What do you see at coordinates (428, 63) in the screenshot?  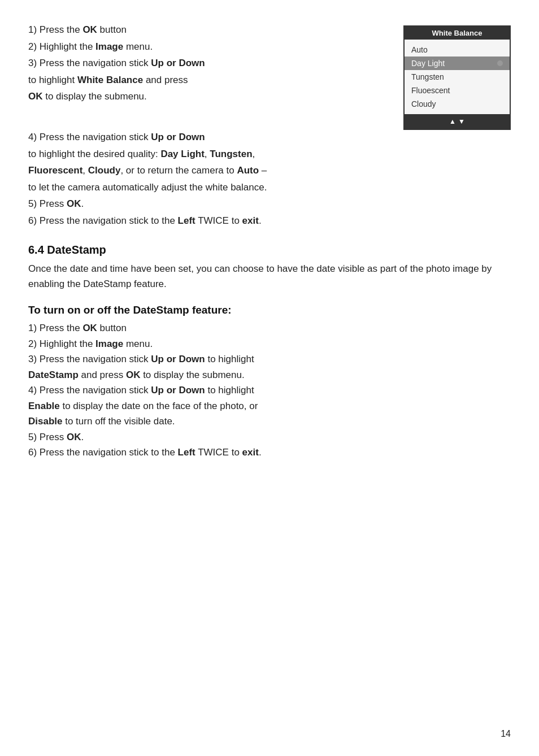 I see `menu-item-daylight-label: Day Light` at bounding box center [428, 63].